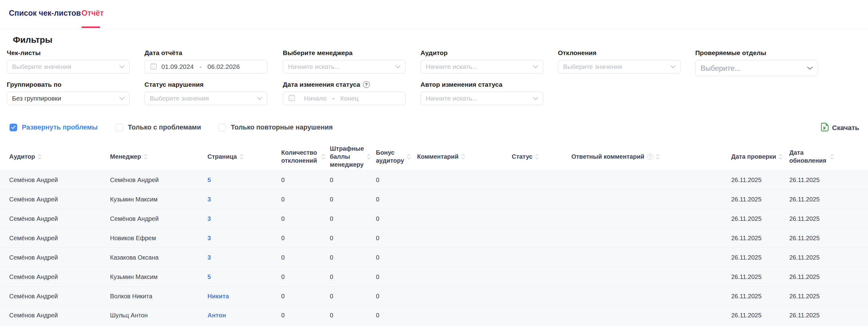  I want to click on filter-checklists-select: Выберите значения, so click(68, 67).